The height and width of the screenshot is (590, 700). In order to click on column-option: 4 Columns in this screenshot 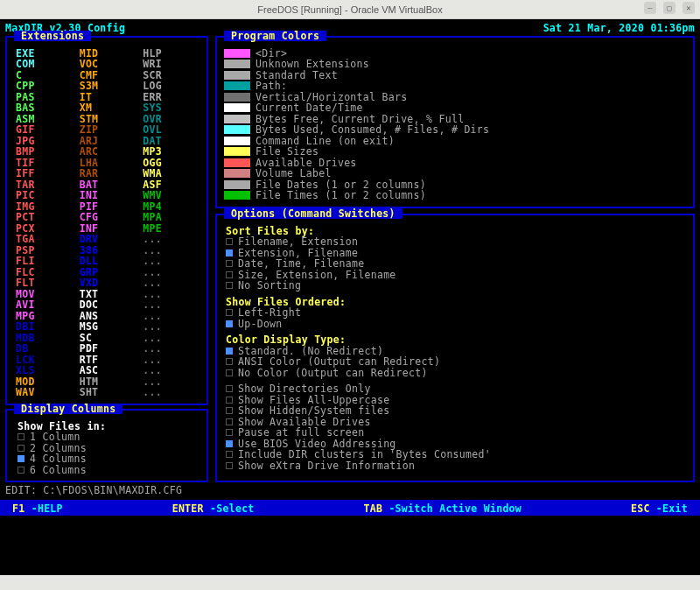, I will do `click(108, 459)`.